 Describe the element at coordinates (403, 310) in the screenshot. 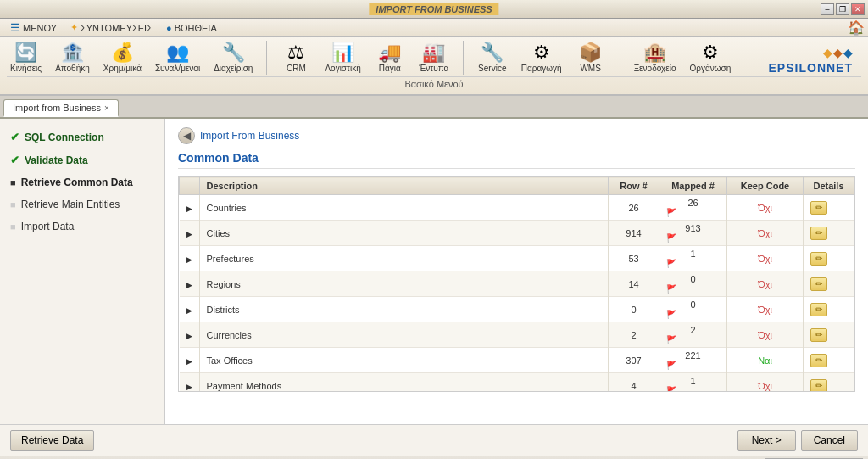

I see `desc-cell: Districts` at that location.